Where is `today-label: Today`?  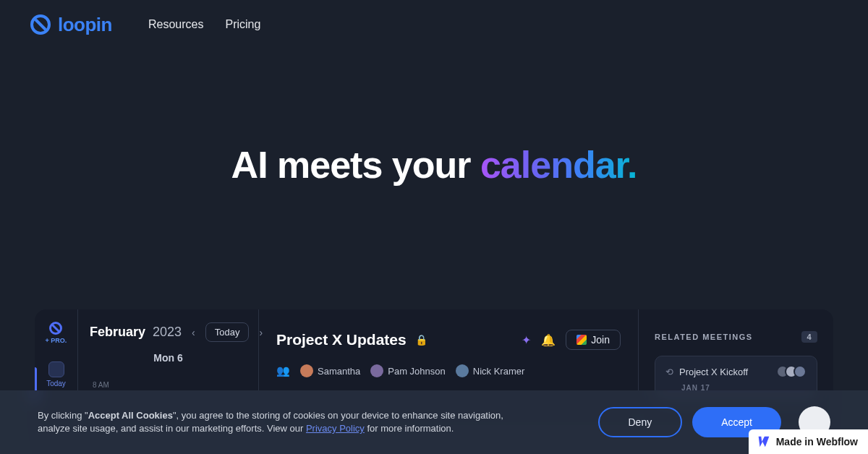
today-label: Today is located at coordinates (56, 383).